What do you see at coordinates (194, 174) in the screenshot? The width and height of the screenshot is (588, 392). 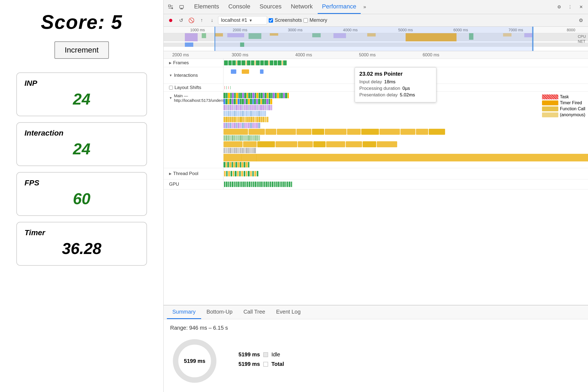 I see `thread-pool-label: ▶ Thread Pool` at bounding box center [194, 174].